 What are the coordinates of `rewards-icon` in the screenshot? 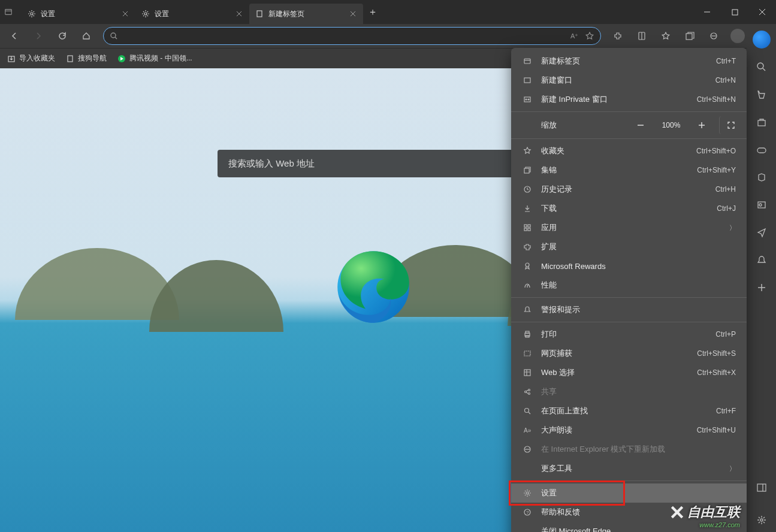 It's located at (527, 266).